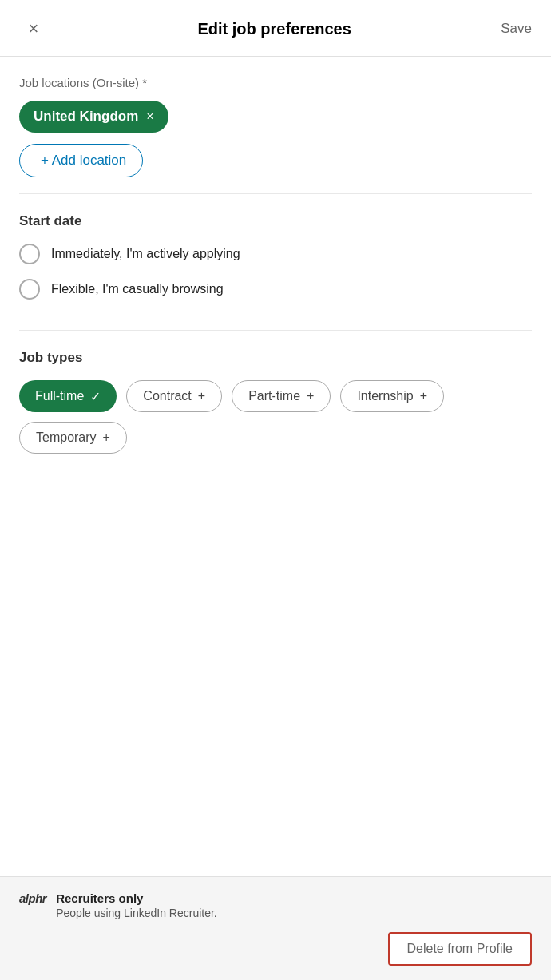 The width and height of the screenshot is (551, 980). What do you see at coordinates (34, 29) in the screenshot?
I see `close-button: ×` at bounding box center [34, 29].